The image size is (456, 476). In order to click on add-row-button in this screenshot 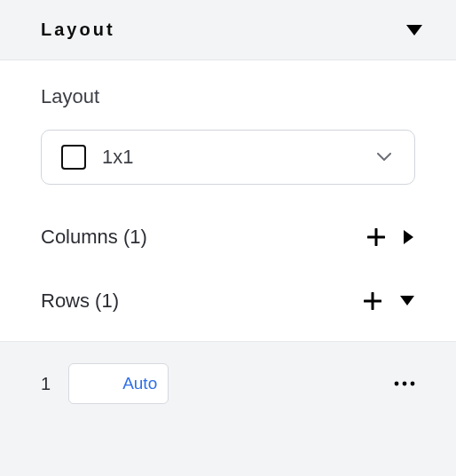, I will do `click(373, 301)`.